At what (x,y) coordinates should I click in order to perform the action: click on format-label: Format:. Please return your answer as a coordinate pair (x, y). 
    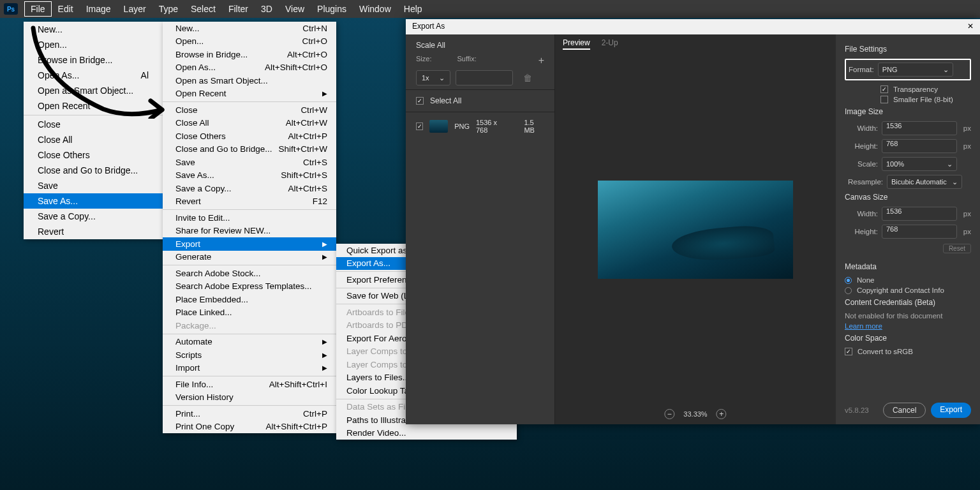
    Looking at the image, I should click on (861, 70).